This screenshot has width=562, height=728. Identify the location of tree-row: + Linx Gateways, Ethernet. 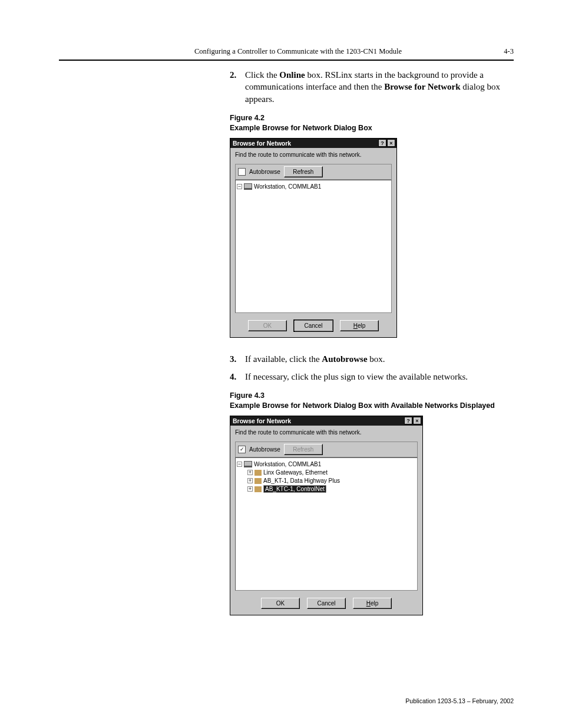
(326, 473).